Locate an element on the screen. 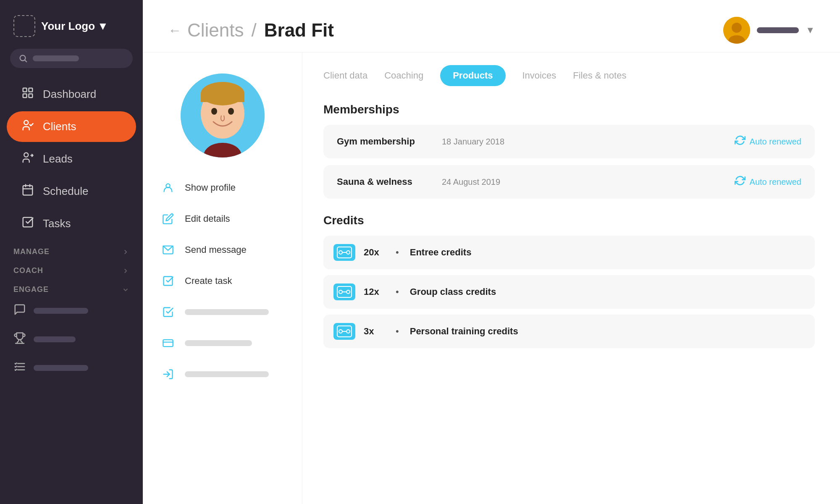  schedule-label: Schedule is located at coordinates (66, 192).